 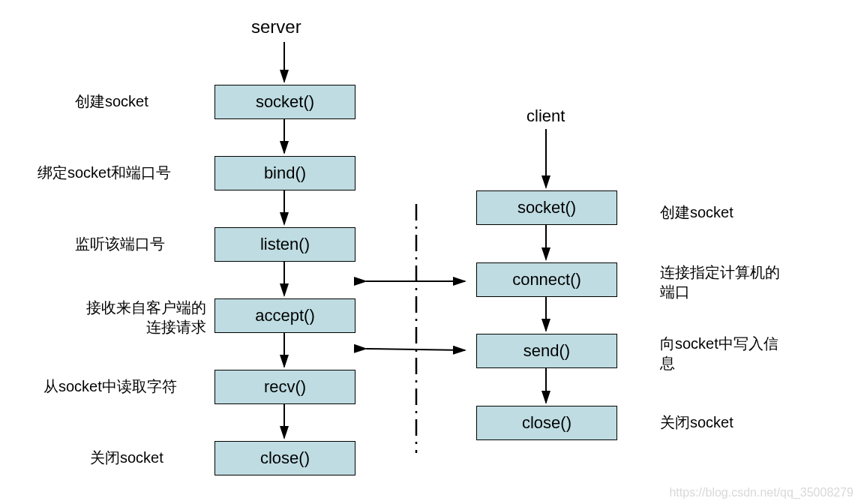 What do you see at coordinates (276, 27) in the screenshot?
I see `server-title: server` at bounding box center [276, 27].